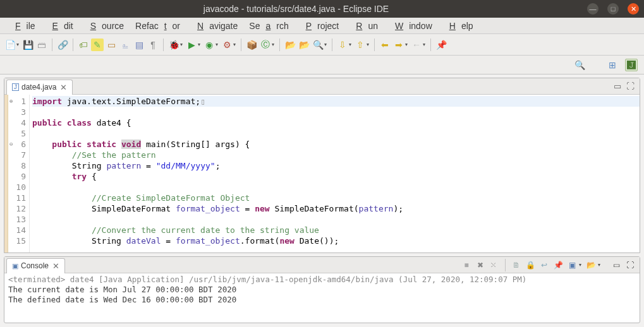 The width and height of the screenshot is (644, 327). Describe the element at coordinates (35, 266) in the screenshot. I see `console-tab-label: Console` at that location.